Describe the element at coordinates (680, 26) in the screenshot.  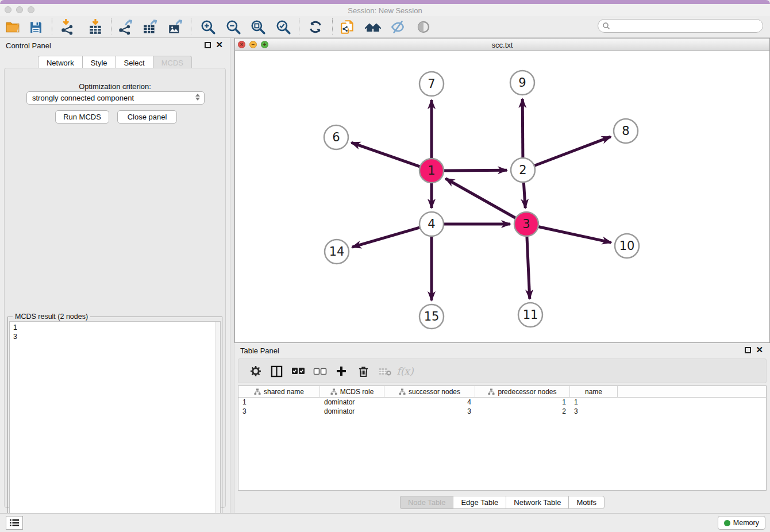
I see `search-field` at that location.